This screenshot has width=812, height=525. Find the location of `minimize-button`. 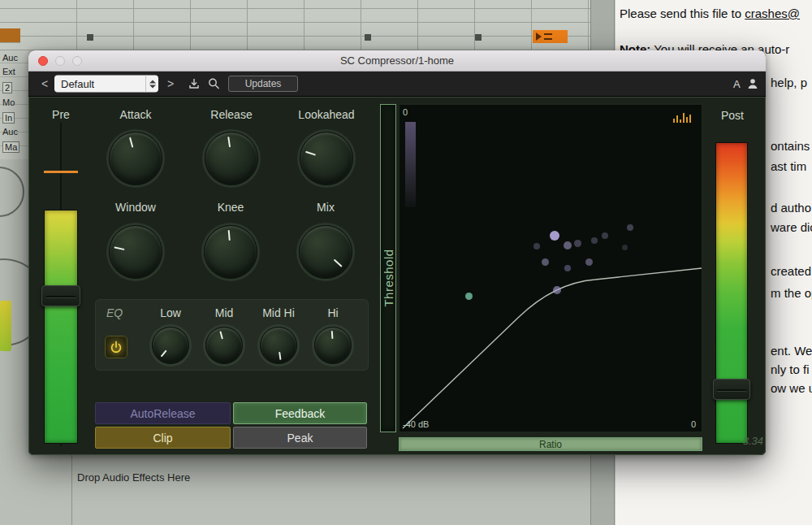

minimize-button is located at coordinates (60, 61).